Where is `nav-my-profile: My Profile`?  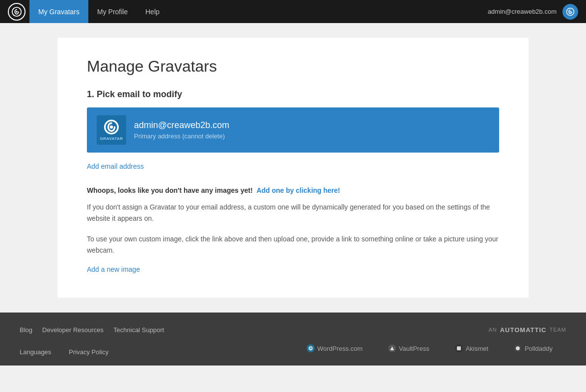
nav-my-profile: My Profile is located at coordinates (112, 12).